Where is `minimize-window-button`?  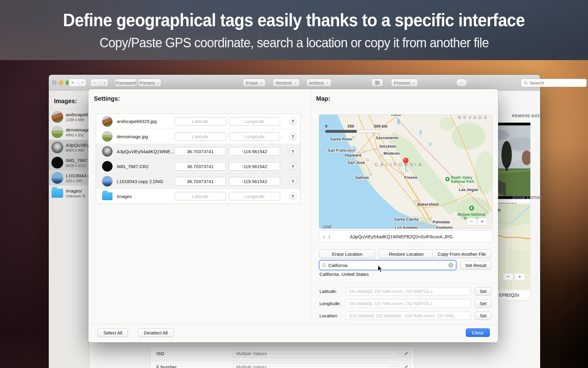 minimize-window-button is located at coordinates (61, 83).